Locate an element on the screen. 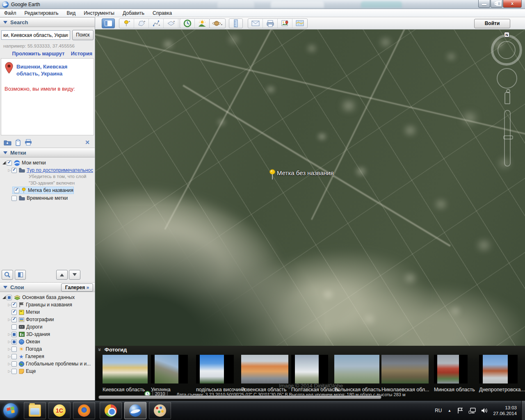 The width and height of the screenshot is (525, 420). close-search-results-icon: ✕ is located at coordinates (87, 142).